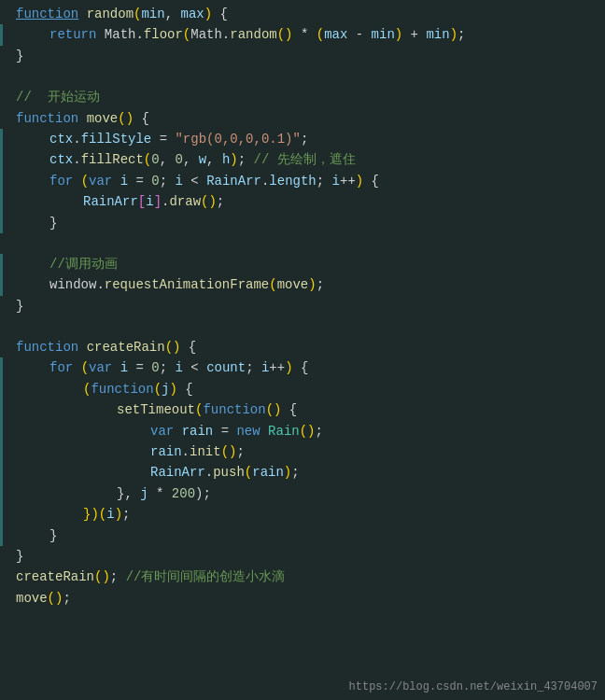 The image size is (605, 700). I want to click on code-line: function move() {, so click(302, 119).